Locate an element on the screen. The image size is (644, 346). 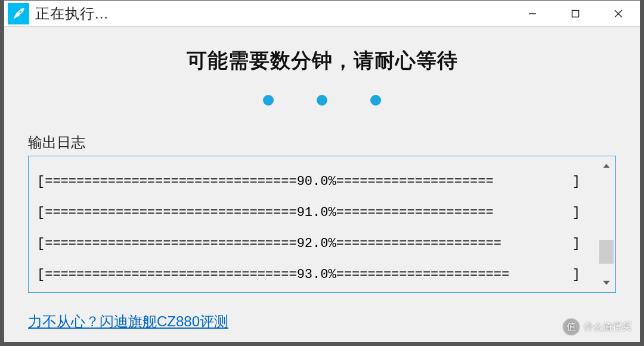
titlebar: 正在执行... is located at coordinates (322, 14).